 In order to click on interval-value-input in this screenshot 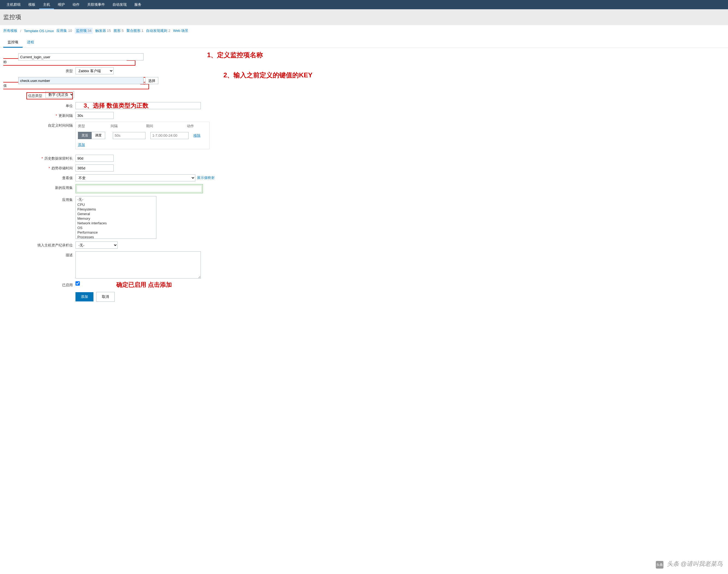, I will do `click(129, 136)`.